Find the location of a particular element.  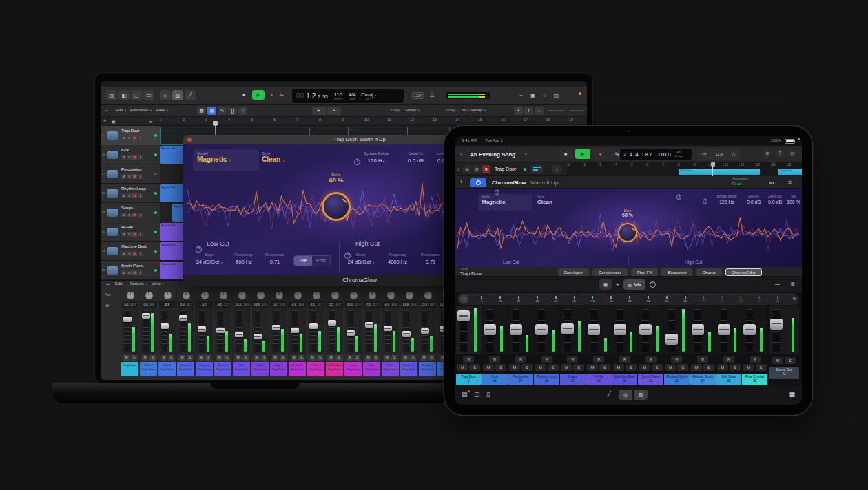

track-header: 30 Hi-Hat M S R I is located at coordinates (130, 231).